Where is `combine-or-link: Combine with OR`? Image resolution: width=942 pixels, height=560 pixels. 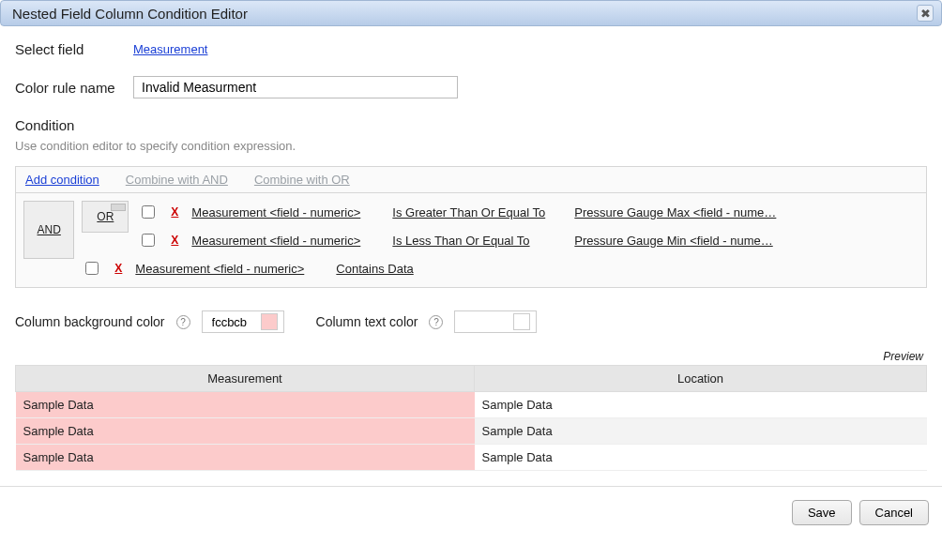
combine-or-link: Combine with OR is located at coordinates (302, 180).